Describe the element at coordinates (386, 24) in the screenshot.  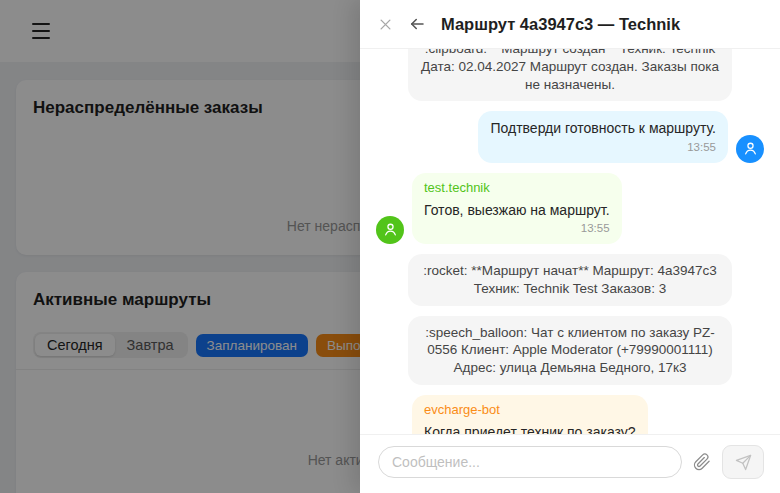
I see `close-icon` at that location.